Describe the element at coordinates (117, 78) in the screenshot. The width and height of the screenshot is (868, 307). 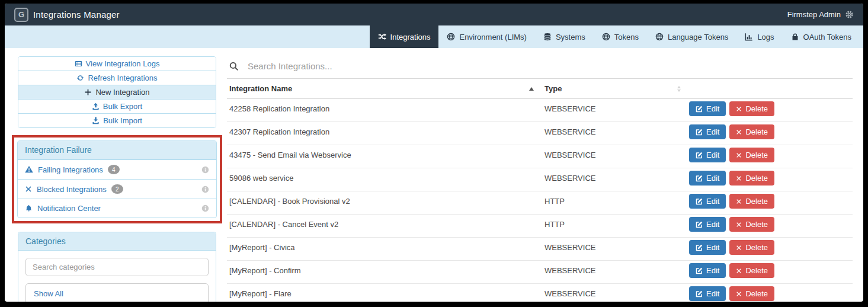
I see `refresh-integrations-button: Refresh Integrations` at that location.